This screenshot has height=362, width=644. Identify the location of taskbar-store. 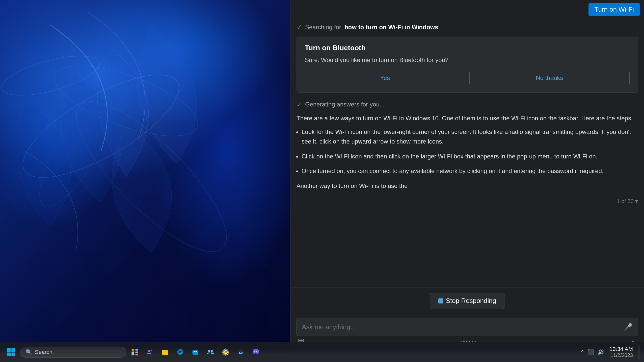
(195, 352).